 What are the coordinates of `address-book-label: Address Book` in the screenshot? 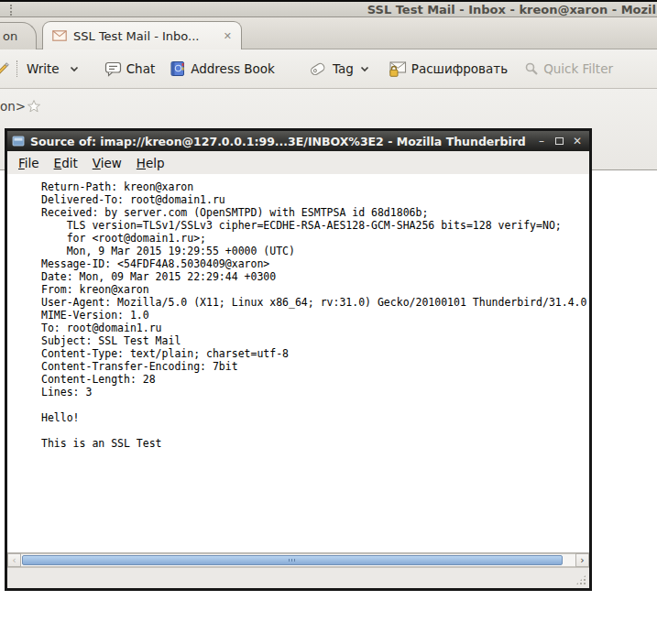 It's located at (233, 69).